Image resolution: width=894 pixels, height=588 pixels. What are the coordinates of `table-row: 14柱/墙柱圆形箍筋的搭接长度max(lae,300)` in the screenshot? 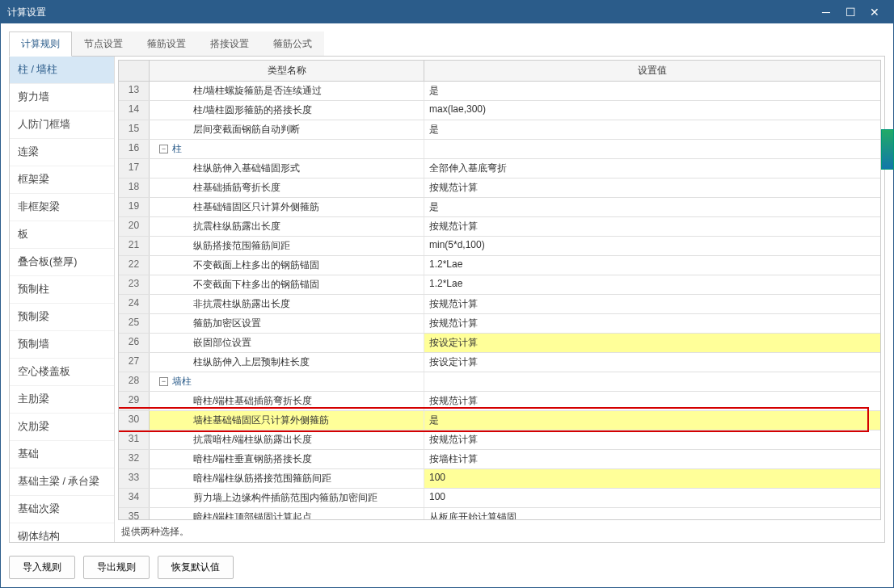 It's located at (500, 111).